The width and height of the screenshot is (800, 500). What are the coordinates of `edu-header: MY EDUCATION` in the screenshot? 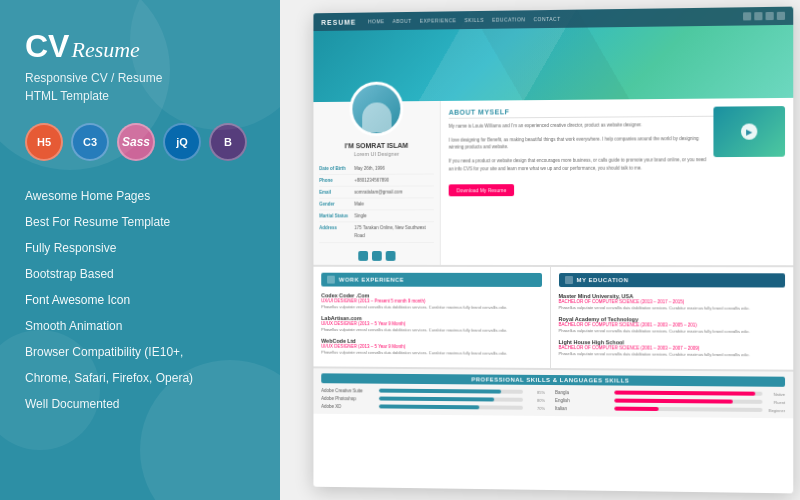 It's located at (672, 280).